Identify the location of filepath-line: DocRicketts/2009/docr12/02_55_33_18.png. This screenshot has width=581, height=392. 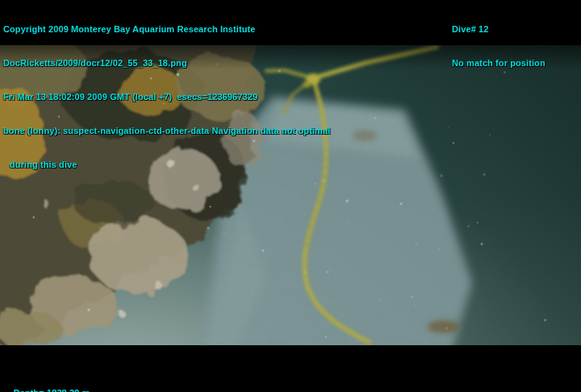
(166, 63).